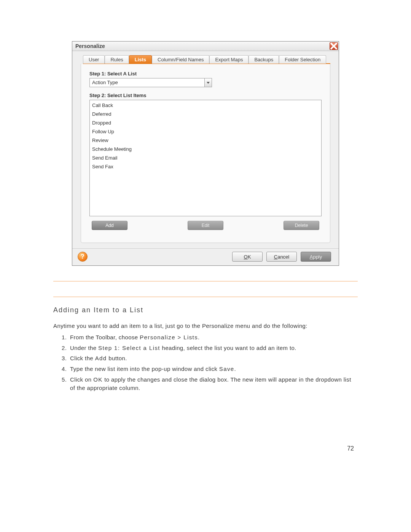 The width and height of the screenshot is (411, 532). What do you see at coordinates (213, 384) in the screenshot?
I see `step-item: Click on OK to apply the changes and clo…` at bounding box center [213, 384].